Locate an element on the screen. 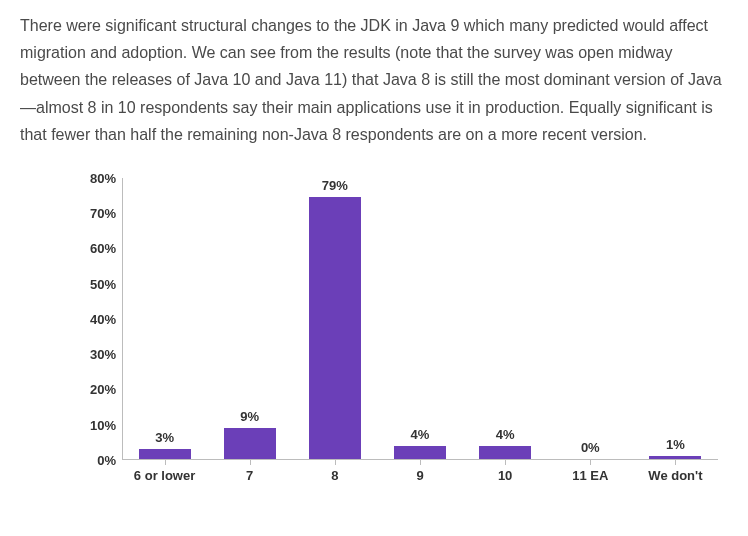 The width and height of the screenshot is (748, 536). x-tick-label: 6 or lower is located at coordinates (164, 474).